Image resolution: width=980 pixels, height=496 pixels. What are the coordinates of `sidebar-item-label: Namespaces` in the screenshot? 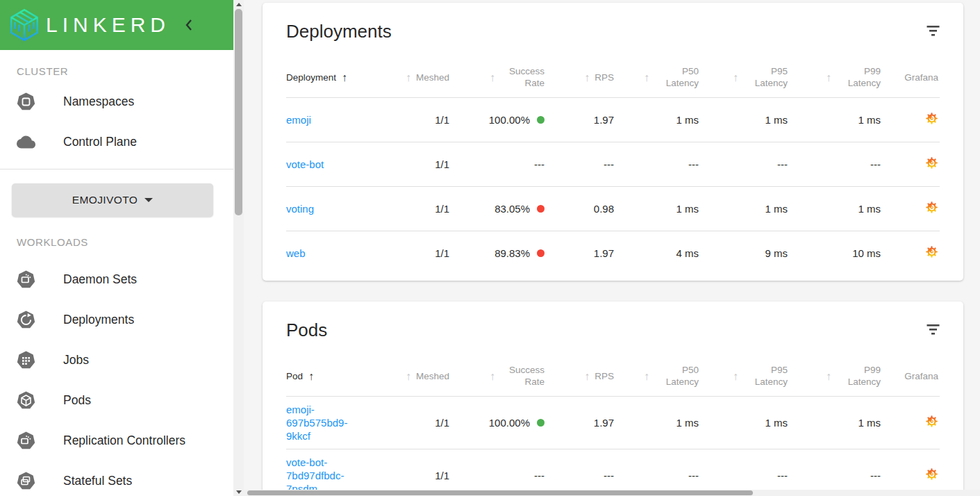 It's located at (99, 101).